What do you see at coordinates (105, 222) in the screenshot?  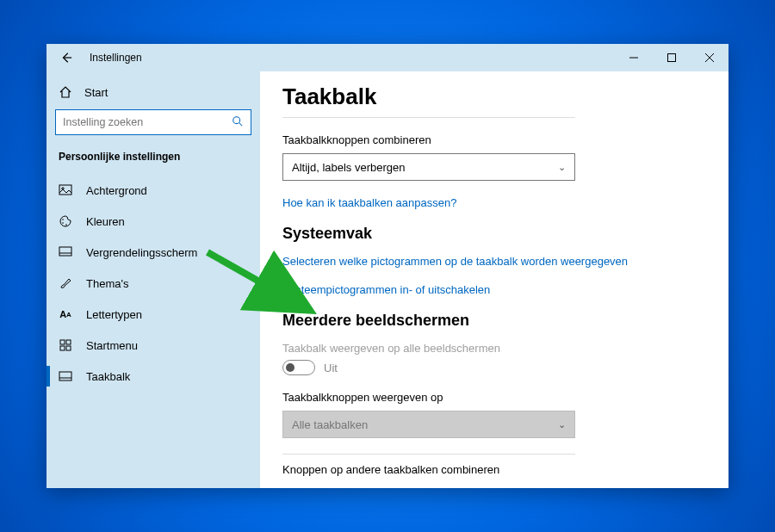 I see `nav-label: Kleuren` at bounding box center [105, 222].